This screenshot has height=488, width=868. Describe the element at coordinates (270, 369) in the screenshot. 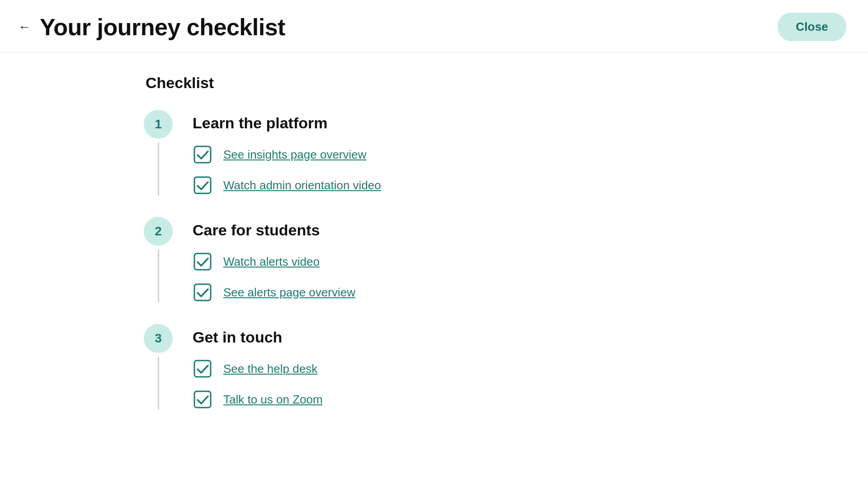

I see `item-link: See the help desk` at that location.